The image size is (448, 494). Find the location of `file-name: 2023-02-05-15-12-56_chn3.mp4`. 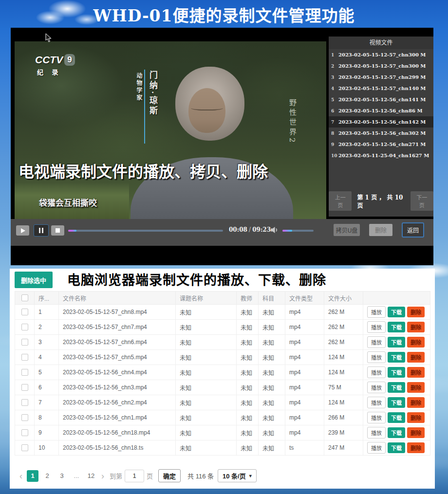

file-name: 2023-02-05-15-12-56_chn3.mp4 is located at coordinates (373, 111).